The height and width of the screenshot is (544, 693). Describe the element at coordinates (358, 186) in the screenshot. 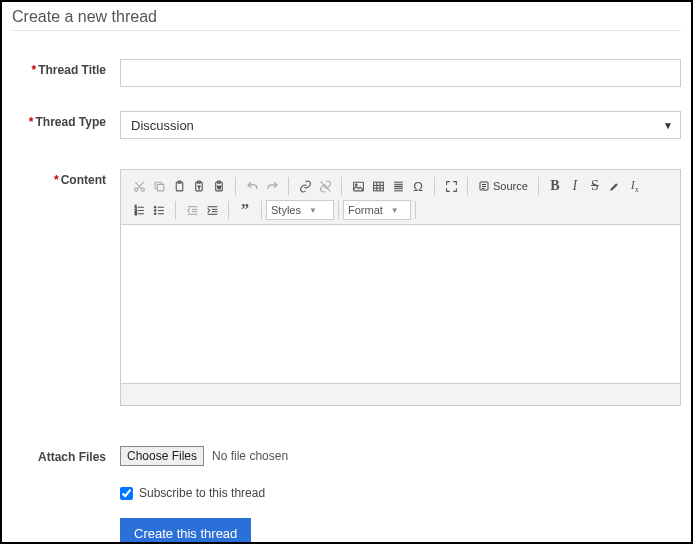

I see `image-icon` at that location.